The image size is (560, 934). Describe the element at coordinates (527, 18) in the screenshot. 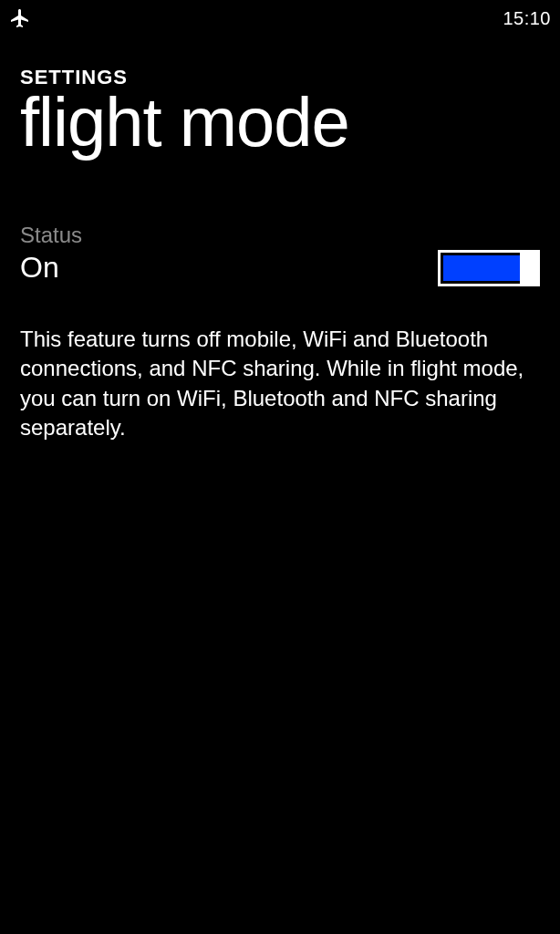

I see `status-bar-time: 15:10` at that location.